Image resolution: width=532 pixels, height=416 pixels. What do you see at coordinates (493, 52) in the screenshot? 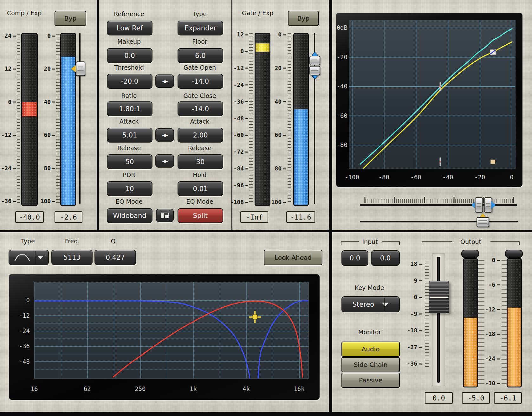
I see `gate-open-handle` at bounding box center [493, 52].